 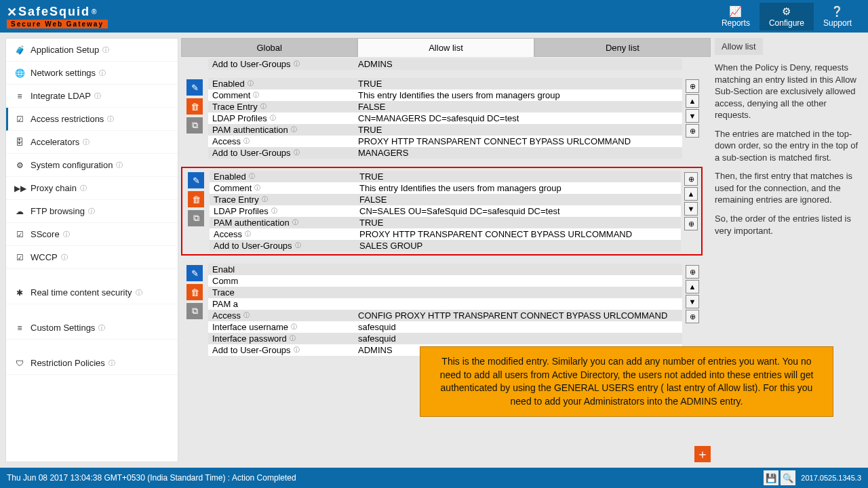 I want to click on nav-reports: 📈 Reports, so click(x=736, y=16).